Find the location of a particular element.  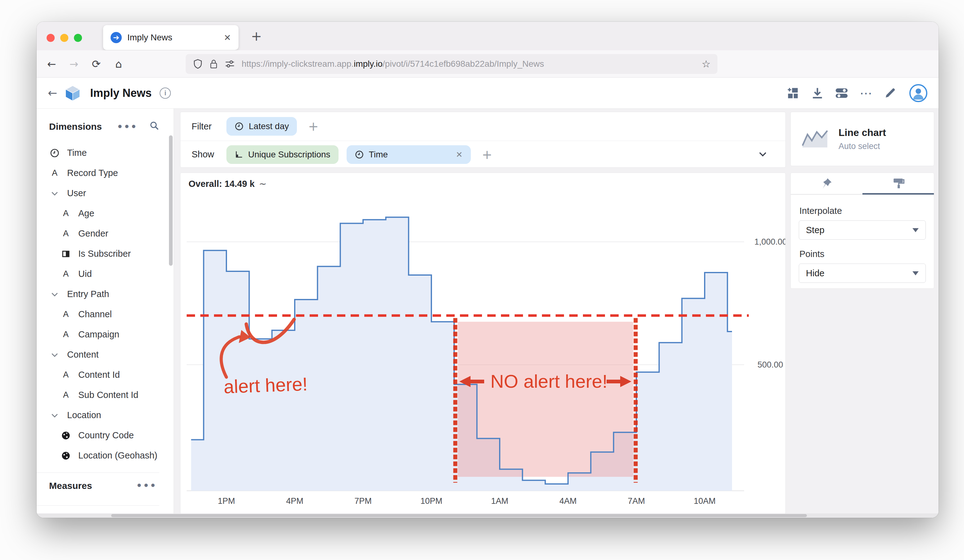

search-icon is located at coordinates (155, 127).